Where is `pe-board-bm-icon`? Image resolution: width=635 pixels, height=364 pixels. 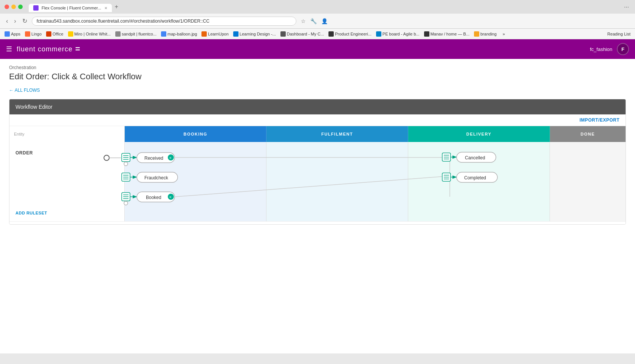 pe-board-bm-icon is located at coordinates (379, 34).